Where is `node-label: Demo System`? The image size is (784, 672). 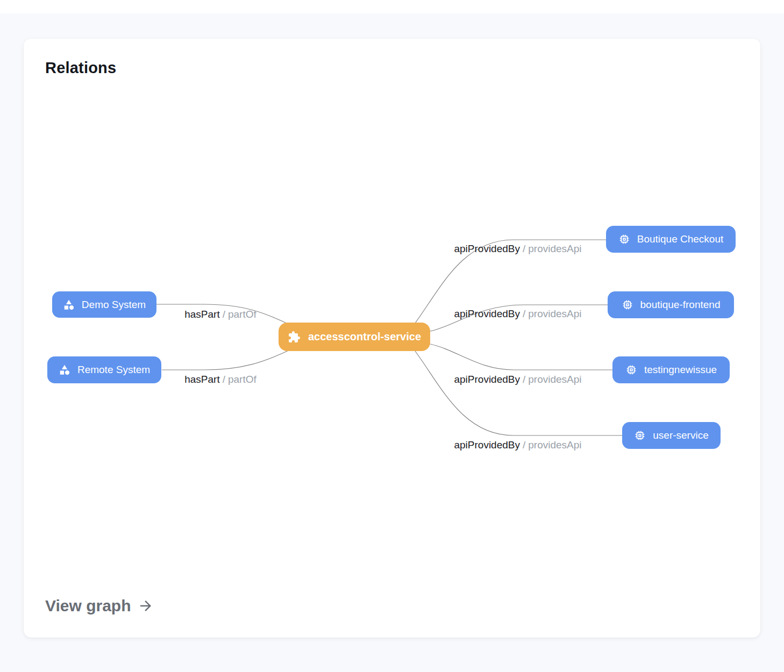 node-label: Demo System is located at coordinates (114, 305).